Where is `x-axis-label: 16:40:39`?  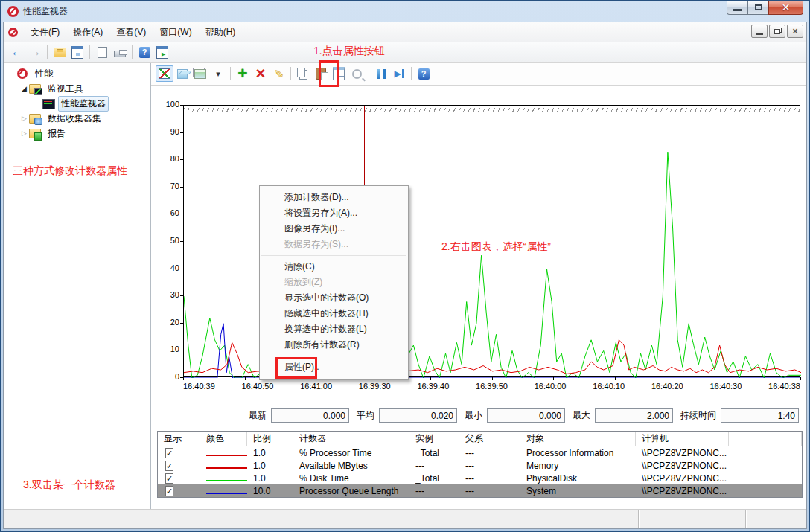
x-axis-label: 16:40:39 is located at coordinates (200, 386).